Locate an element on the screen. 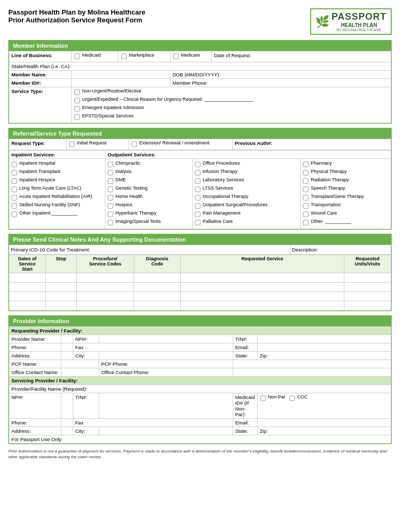  palliative-cb is located at coordinates (197, 222).